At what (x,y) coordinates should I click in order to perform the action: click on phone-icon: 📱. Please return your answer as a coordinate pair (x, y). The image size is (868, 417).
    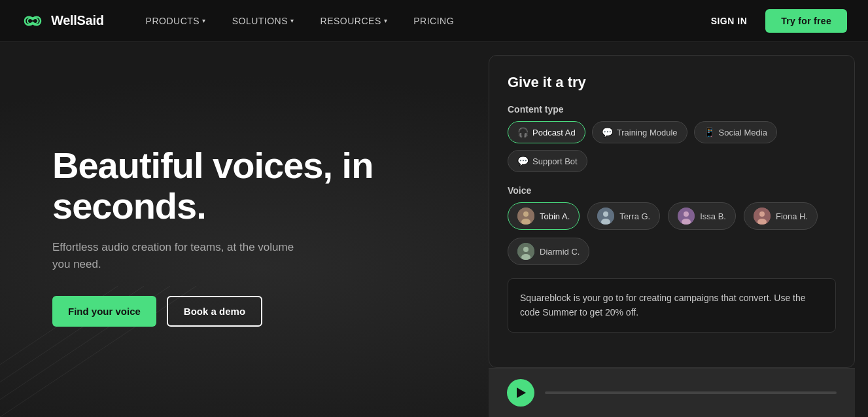
    Looking at the image, I should click on (709, 132).